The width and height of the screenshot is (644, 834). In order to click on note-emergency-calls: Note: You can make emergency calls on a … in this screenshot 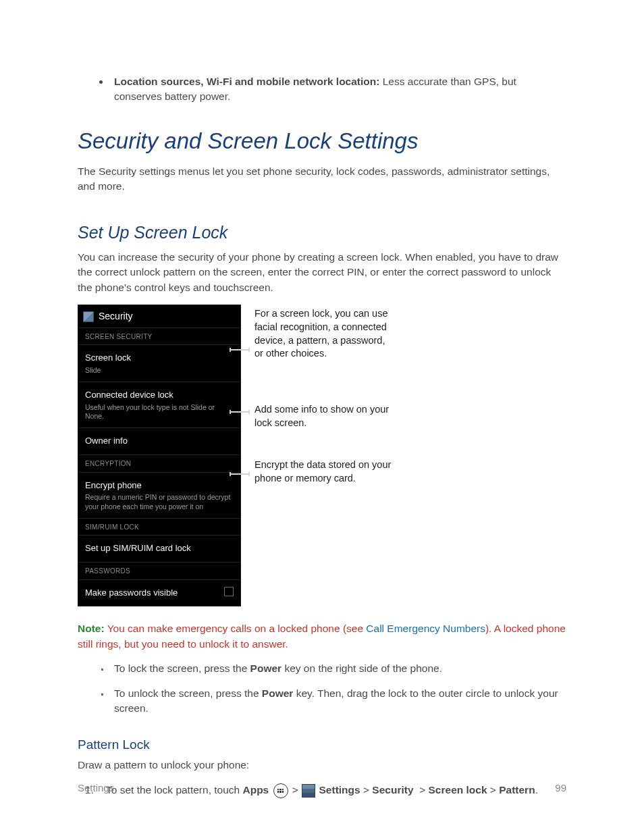, I will do `click(322, 636)`.